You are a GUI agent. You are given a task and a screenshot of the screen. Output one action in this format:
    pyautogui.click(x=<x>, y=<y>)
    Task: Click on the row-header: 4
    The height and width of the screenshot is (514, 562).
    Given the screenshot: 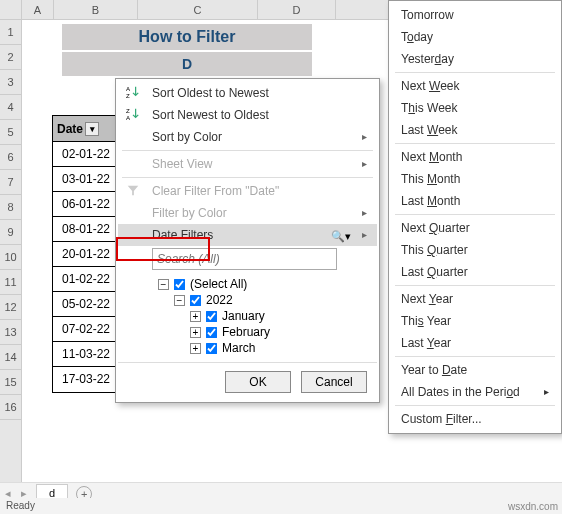 What is the action you would take?
    pyautogui.click(x=10, y=108)
    